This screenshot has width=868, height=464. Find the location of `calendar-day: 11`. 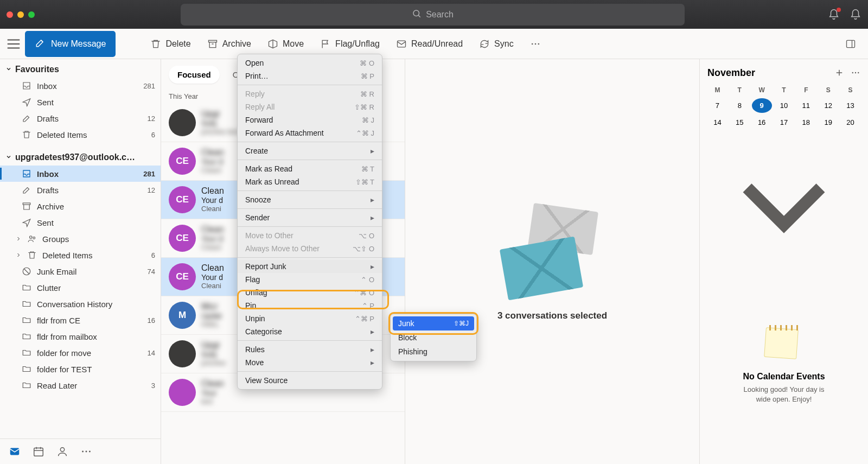

calendar-day: 11 is located at coordinates (806, 105).